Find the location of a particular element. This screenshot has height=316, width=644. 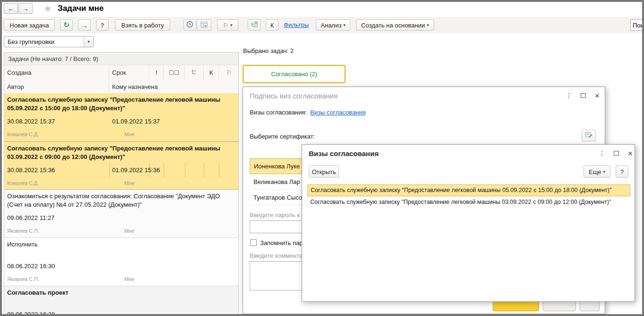

search-input is located at coordinates (637, 25).